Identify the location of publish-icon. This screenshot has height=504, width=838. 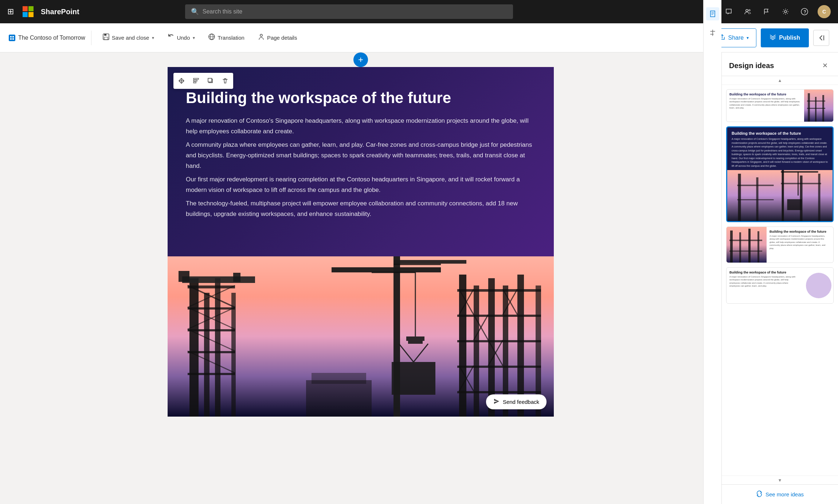
(773, 38).